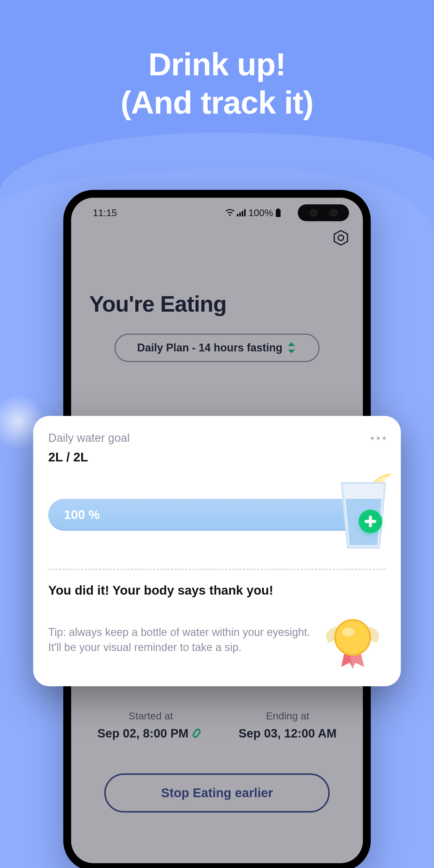  I want to click on stop-eating-button: Stop Eating earlier, so click(217, 793).